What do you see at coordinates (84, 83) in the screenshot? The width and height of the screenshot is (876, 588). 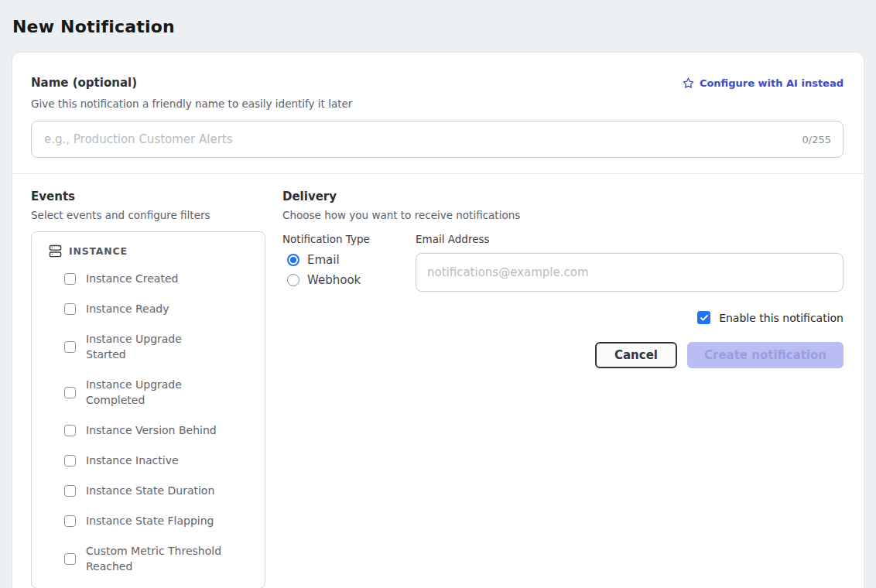 I see `name-field-label: Name (optional)` at bounding box center [84, 83].